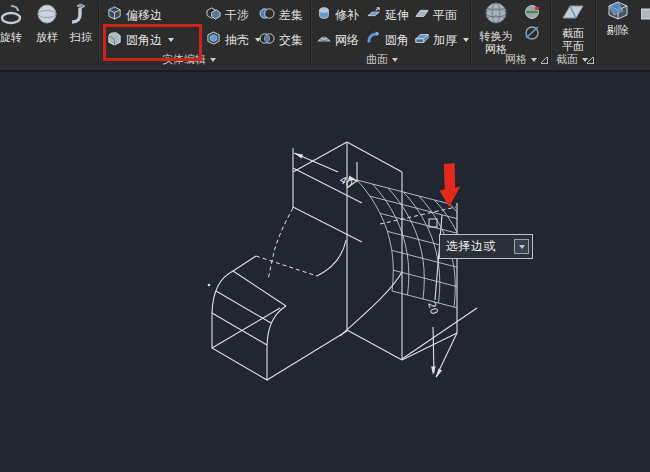 The height and width of the screenshot is (472, 650). Describe the element at coordinates (47, 38) in the screenshot. I see `loft-label: 放样` at that location.